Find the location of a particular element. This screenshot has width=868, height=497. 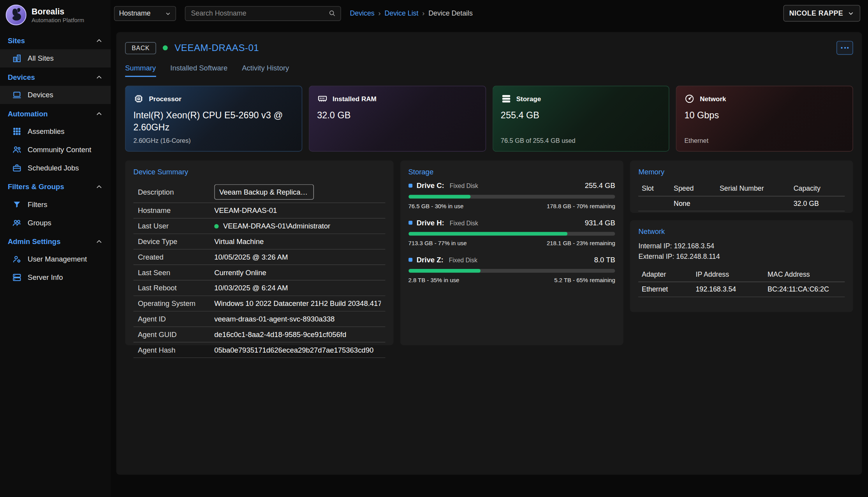

sidebar-item-label: Assemblies is located at coordinates (46, 132).